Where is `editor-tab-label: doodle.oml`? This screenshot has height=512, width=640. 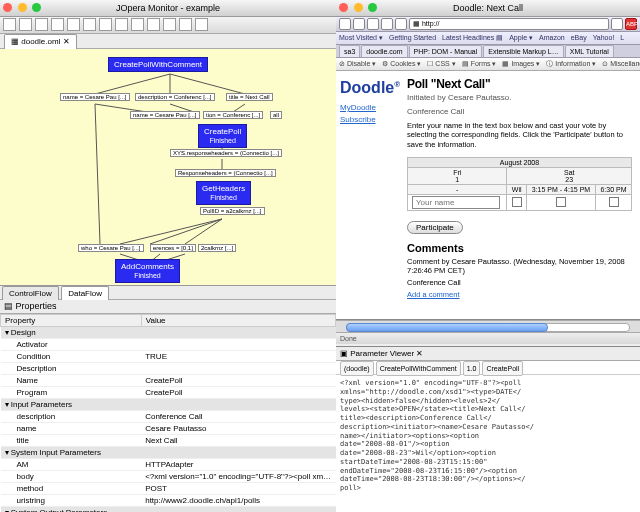
editor-tab-label: doodle.oml is located at coordinates (40, 42).